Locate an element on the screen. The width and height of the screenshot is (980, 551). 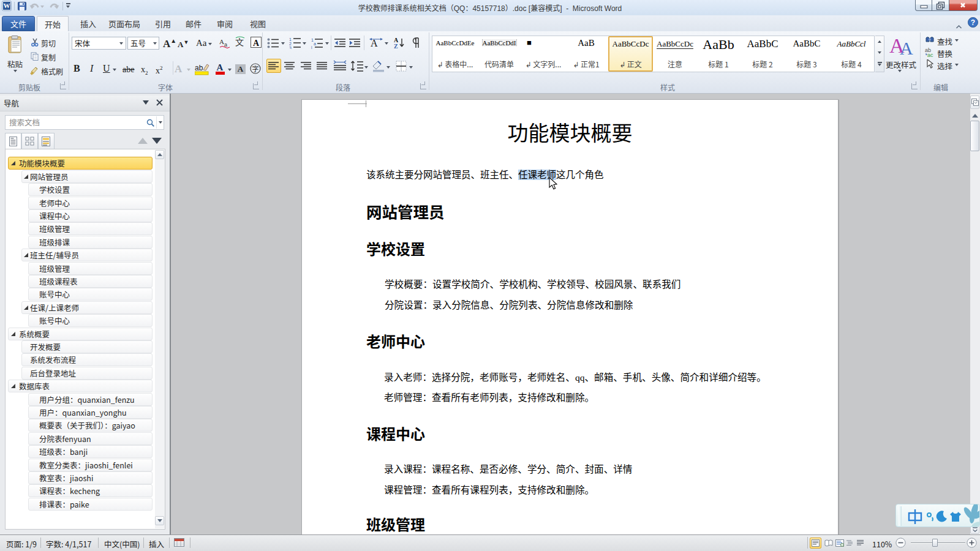
svg-text: Z is located at coordinates (396, 46).